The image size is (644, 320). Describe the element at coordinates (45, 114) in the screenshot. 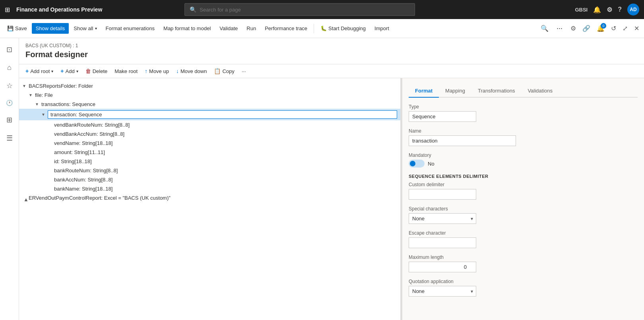

I see `expander-transaction: ▼` at that location.